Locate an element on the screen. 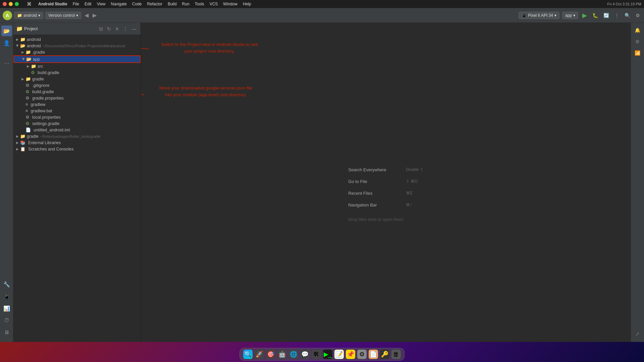  dock-instruments: 🛠 is located at coordinates (316, 354).